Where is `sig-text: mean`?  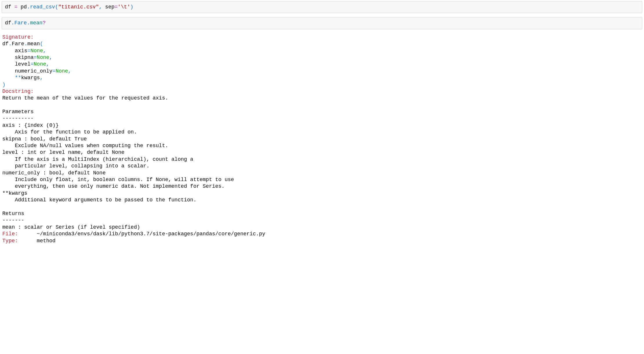 sig-text: mean is located at coordinates (34, 44).